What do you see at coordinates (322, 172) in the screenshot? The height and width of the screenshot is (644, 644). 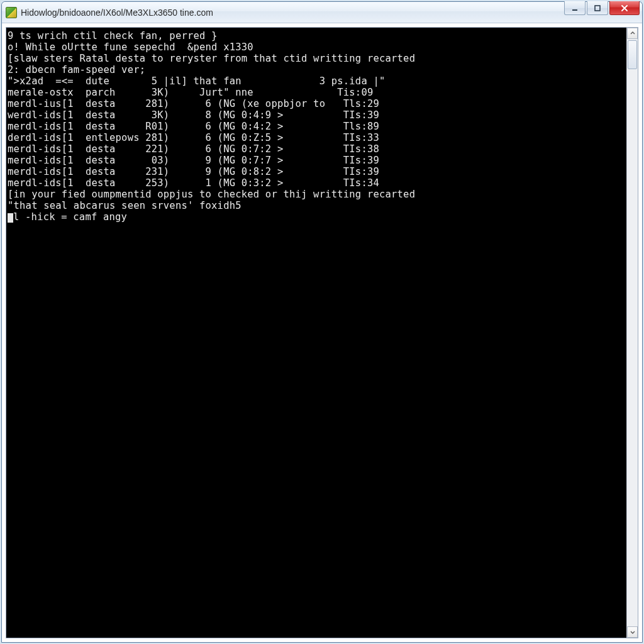 I see `terminal-line: merdl-ids[1 desta 231) 9 (MG 0:8:2 > TIs…` at bounding box center [322, 172].